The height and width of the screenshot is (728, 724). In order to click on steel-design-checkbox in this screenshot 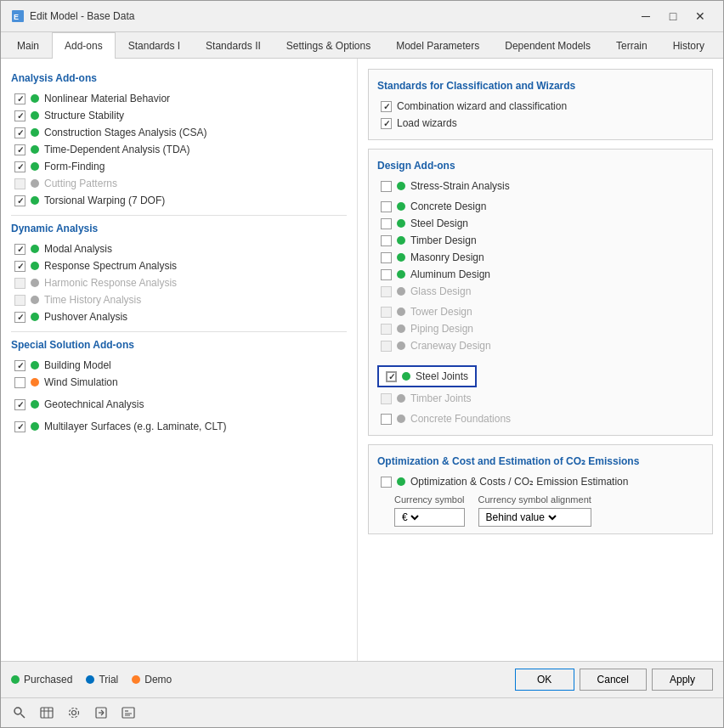, I will do `click(386, 224)`.